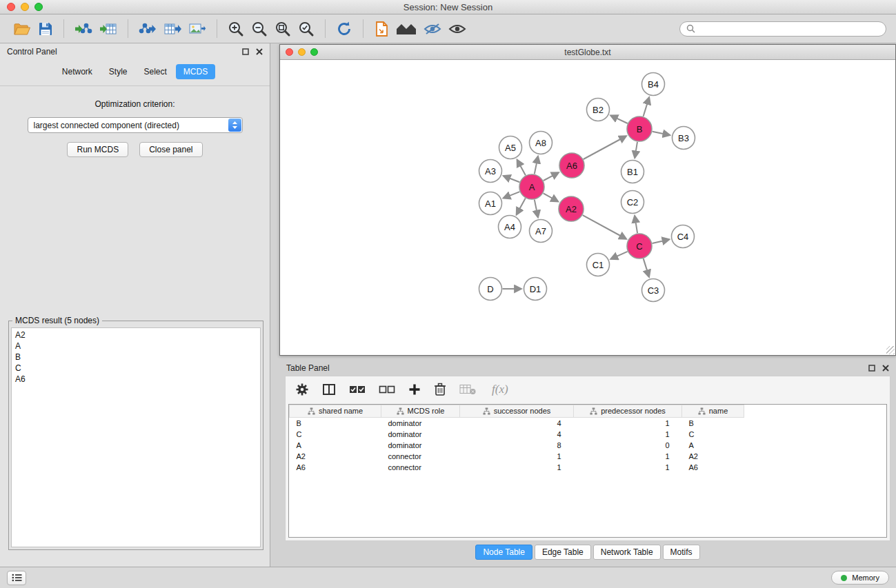 The height and width of the screenshot is (588, 896). Describe the element at coordinates (571, 209) in the screenshot. I see `graph-node-A2: A2` at that location.